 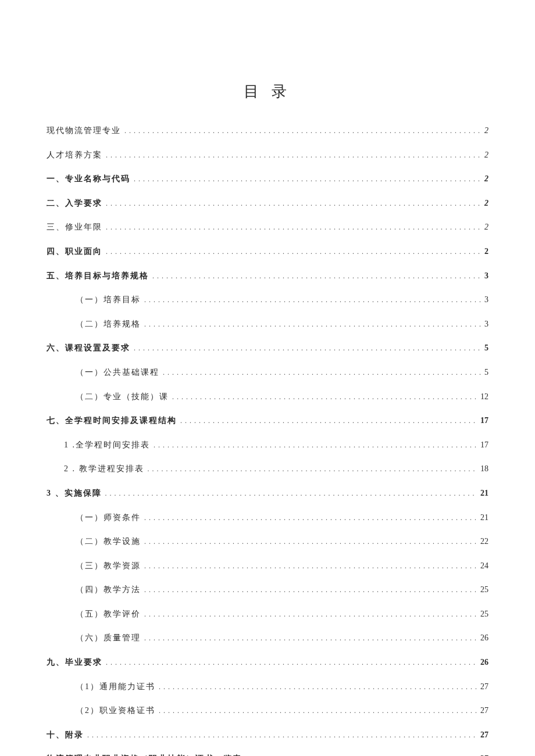 I want to click on toc-entry-label: 四、职业面向, so click(x=74, y=252).